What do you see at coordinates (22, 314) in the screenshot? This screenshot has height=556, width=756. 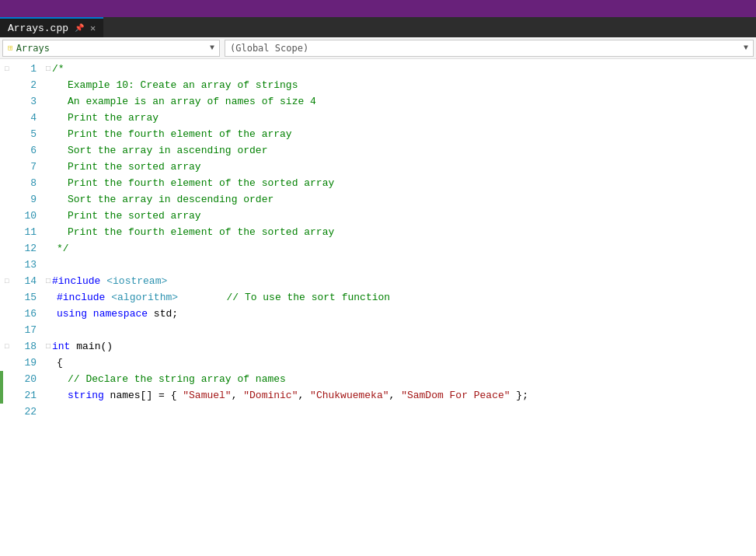 I see `line-num-16: 16` at bounding box center [22, 314].